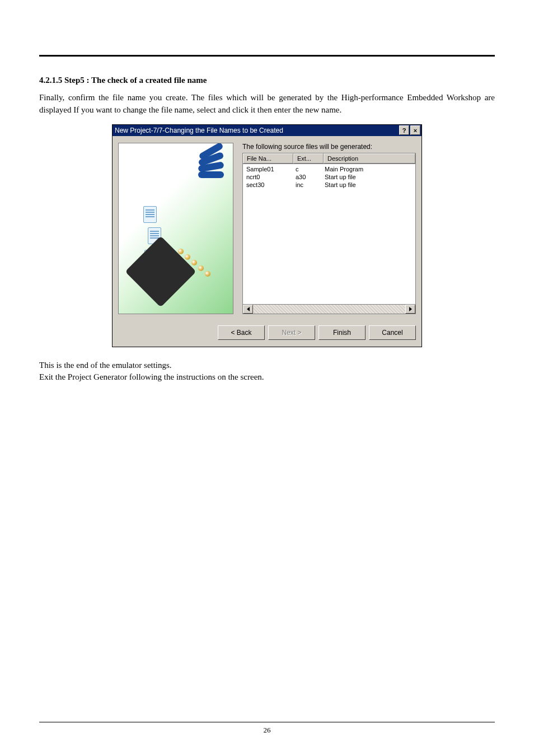 This screenshot has width=534, height=756. Describe the element at coordinates (307, 169) in the screenshot. I see `cell-ext: c` at that location.